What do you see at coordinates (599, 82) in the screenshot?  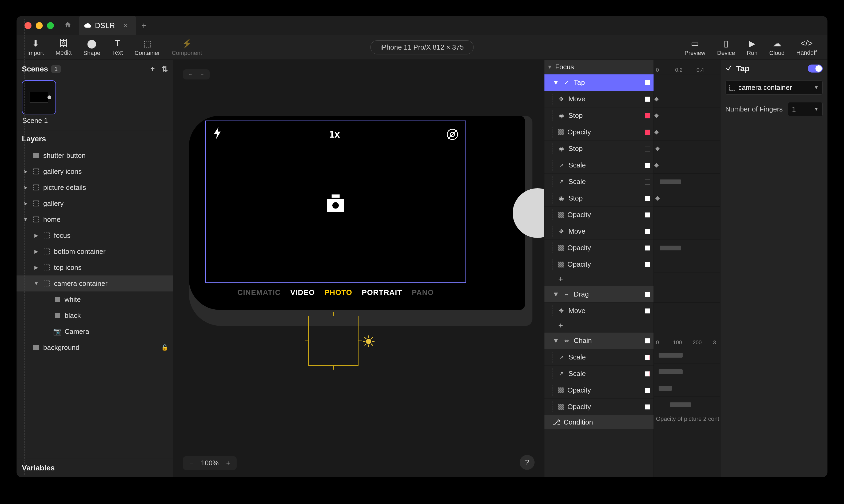 I see `trigger-row: ▼✓Tap` at bounding box center [599, 82].